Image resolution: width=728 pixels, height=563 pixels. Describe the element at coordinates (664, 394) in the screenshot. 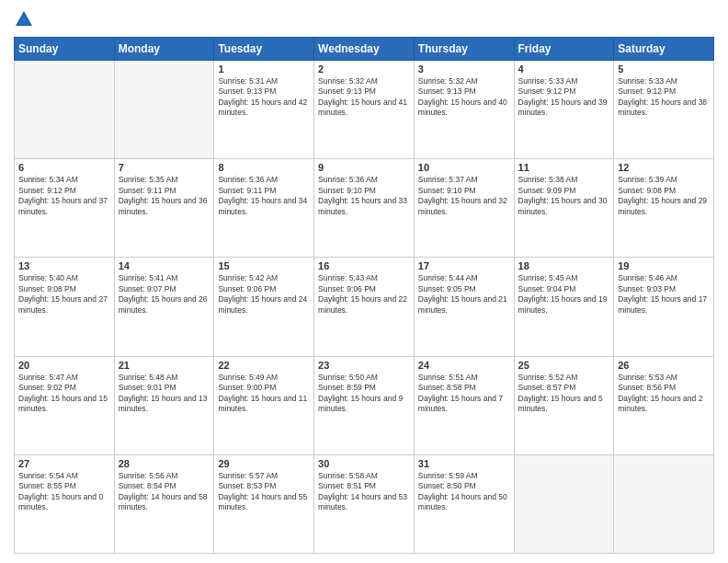

I see `day-info: Sunrise: 5:53 AMSunset: 8:56 PMDaylight:…` at that location.